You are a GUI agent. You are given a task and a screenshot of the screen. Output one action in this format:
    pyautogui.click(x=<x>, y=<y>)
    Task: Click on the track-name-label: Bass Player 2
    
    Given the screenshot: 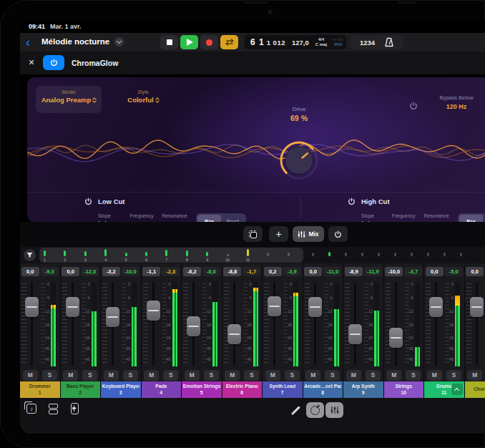 What is the action you would take?
    pyautogui.click(x=81, y=389)
    